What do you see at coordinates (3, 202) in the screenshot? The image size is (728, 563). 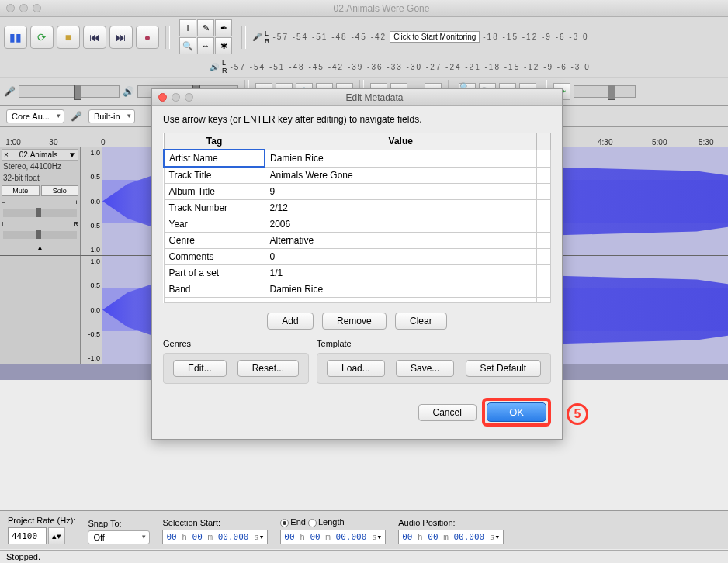 I see `gain-minus: −` at bounding box center [3, 202].